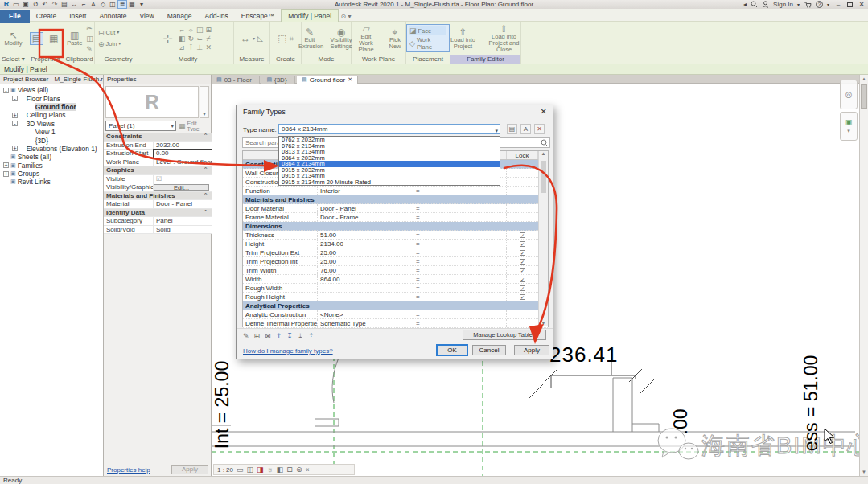 The height and width of the screenshot is (484, 868). I want to click on edit-parameter-icon: ✎, so click(246, 336).